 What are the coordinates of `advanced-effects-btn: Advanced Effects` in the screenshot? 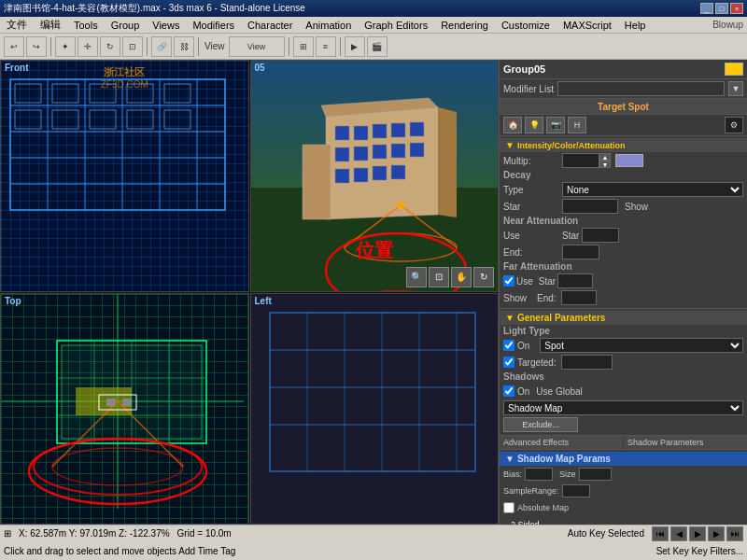 It's located at (561, 442).